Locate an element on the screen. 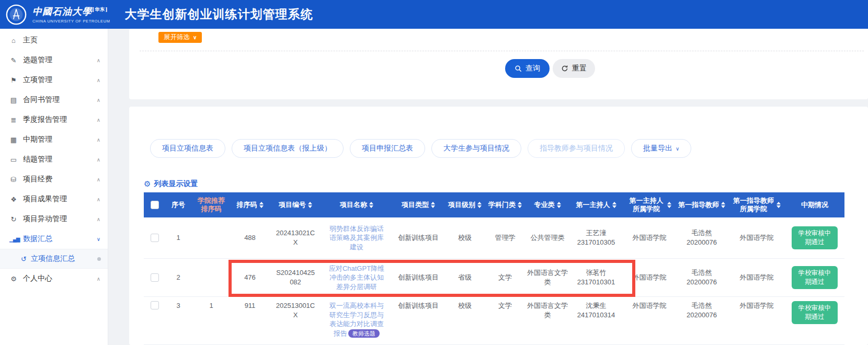 The height and width of the screenshot is (345, 868). reset-button: 重置 is located at coordinates (574, 68).